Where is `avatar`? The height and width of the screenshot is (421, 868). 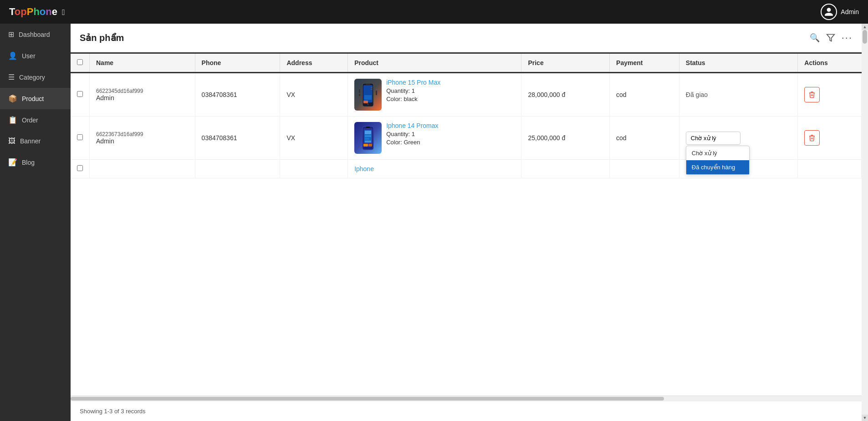 avatar is located at coordinates (829, 12).